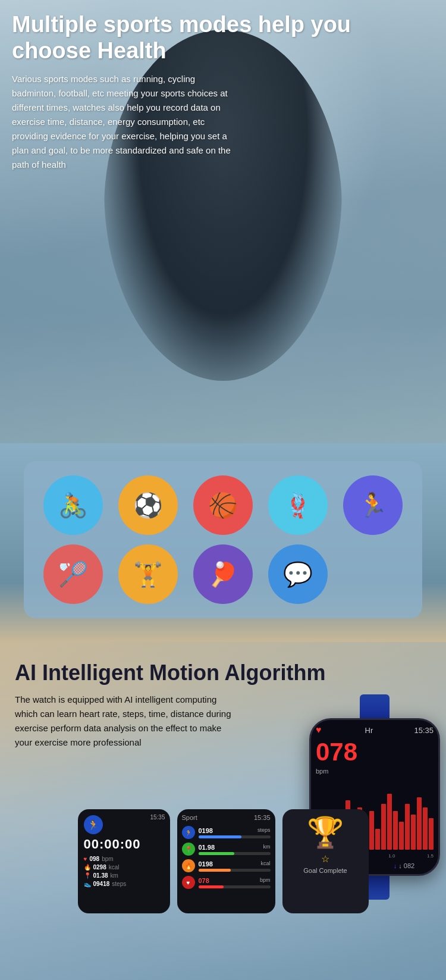  I want to click on workout-stats: ♥ 098 bpm 🔥 0298 kcal 📍 01.38 km 👟 09418, so click(124, 871).